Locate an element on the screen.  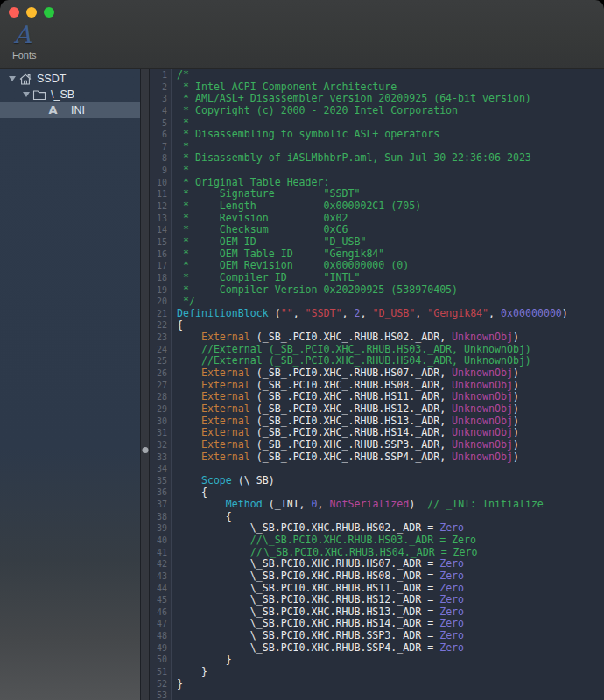
code-text: Scope (\_SB) is located at coordinates (223, 481).